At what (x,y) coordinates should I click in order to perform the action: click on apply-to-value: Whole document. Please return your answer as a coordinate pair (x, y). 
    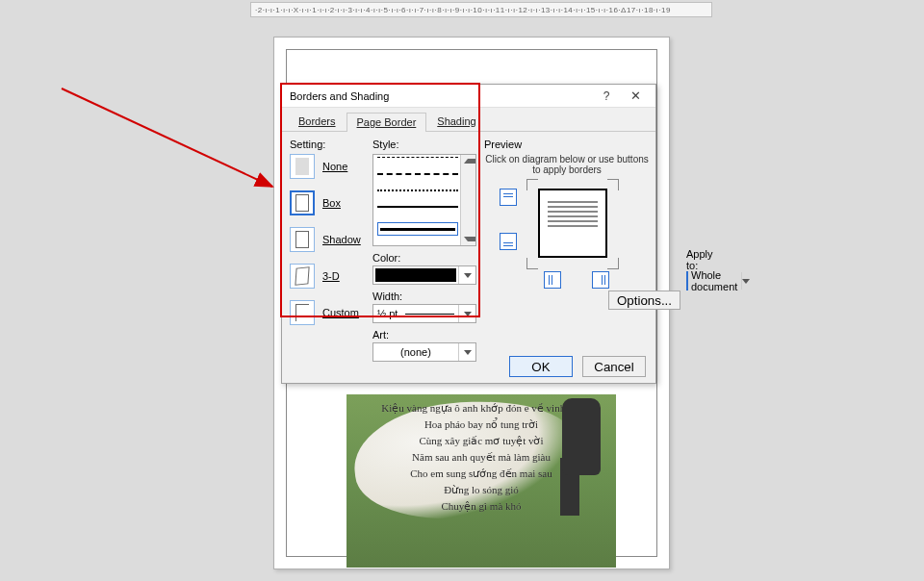
    Looking at the image, I should click on (714, 281).